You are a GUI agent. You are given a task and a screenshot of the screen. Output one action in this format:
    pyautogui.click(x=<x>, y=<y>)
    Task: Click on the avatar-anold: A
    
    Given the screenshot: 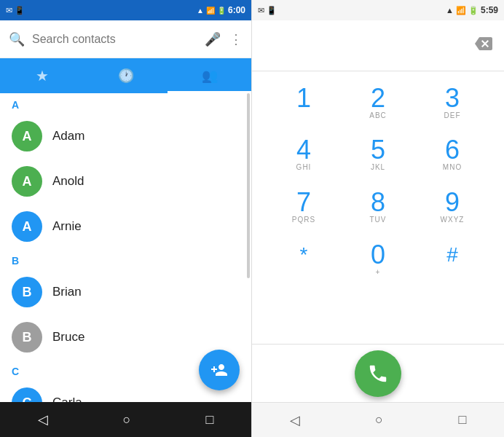 What is the action you would take?
    pyautogui.click(x=27, y=181)
    